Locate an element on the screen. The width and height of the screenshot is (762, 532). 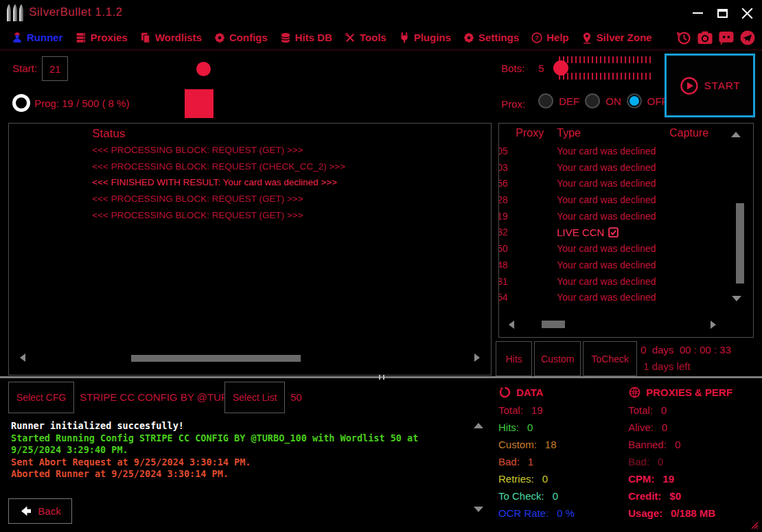
tab-custom: Custom is located at coordinates (557, 358).